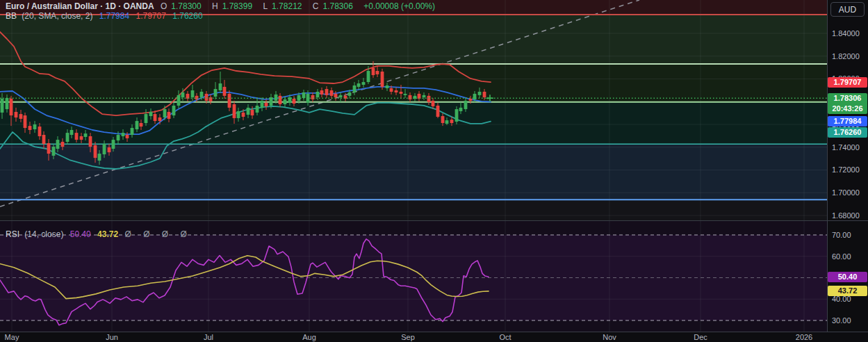 The width and height of the screenshot is (868, 342). Describe the element at coordinates (399, 6) in the screenshot. I see `change-value: +0.00008 (+0.00%)` at that location.